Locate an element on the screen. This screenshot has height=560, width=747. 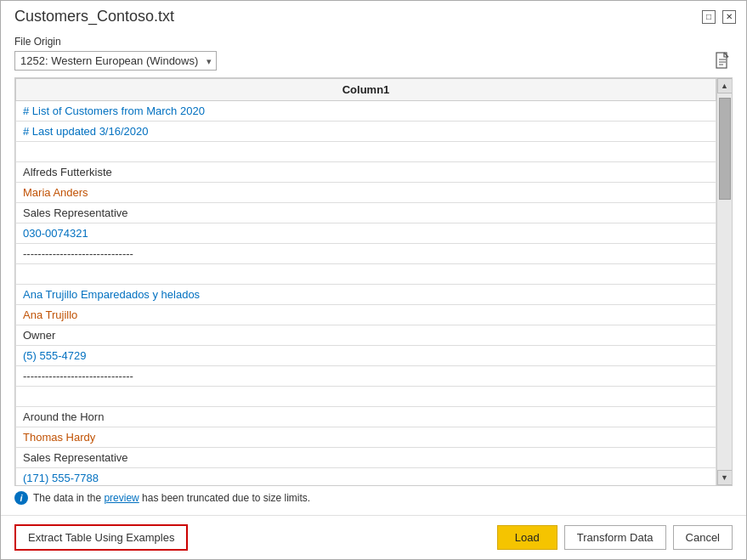
footer-right-buttons: Load Transform Data Cancel is located at coordinates (615, 537).